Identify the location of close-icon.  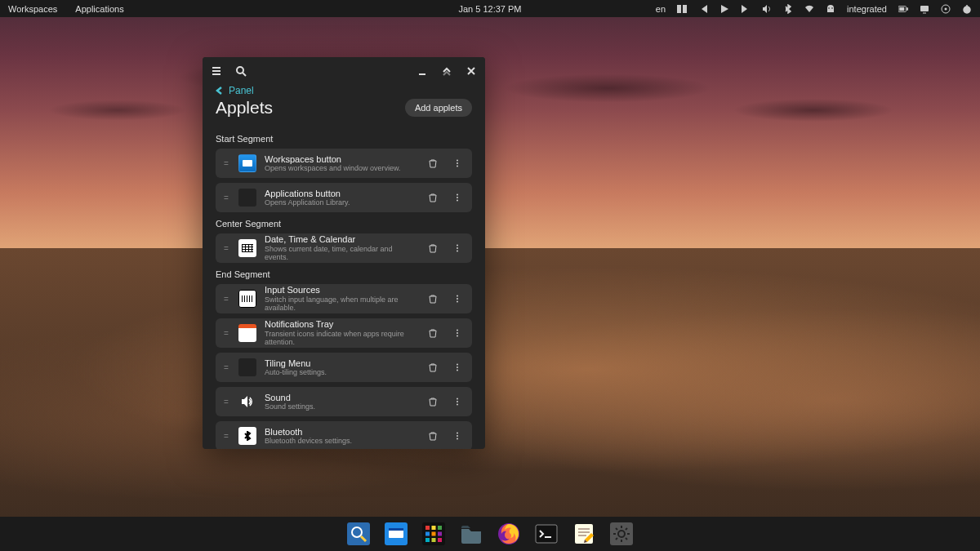
(471, 71).